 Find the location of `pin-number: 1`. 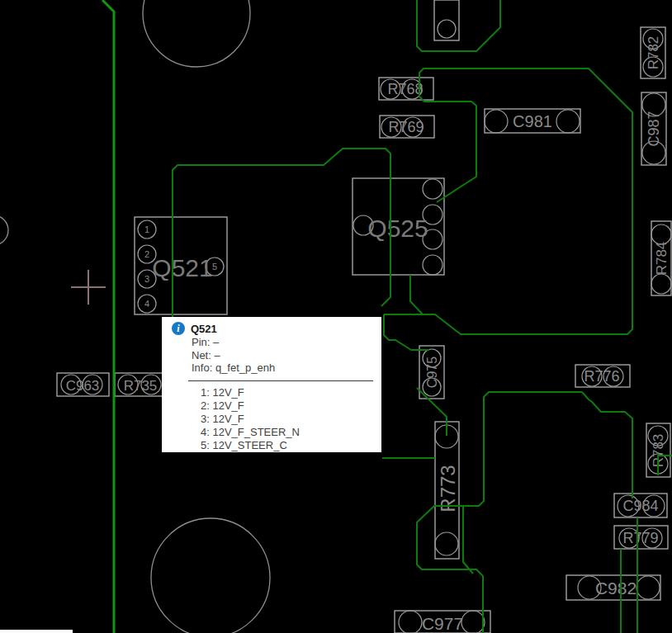

pin-number: 1 is located at coordinates (147, 229).